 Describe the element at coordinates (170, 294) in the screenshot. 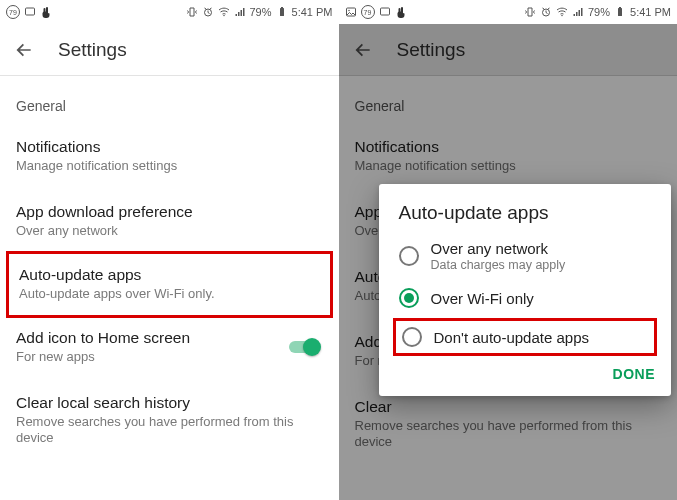

I see `item-subtitle: Auto-update apps over Wi-Fi only.` at that location.